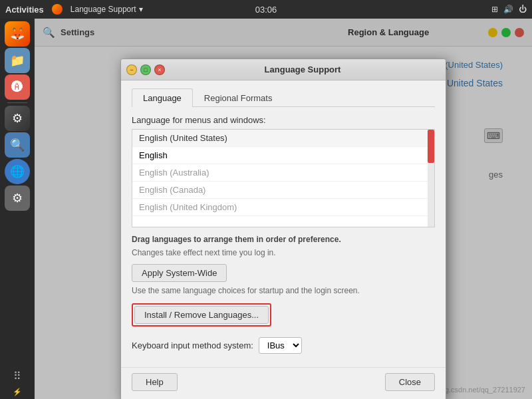  What do you see at coordinates (57, 9) in the screenshot?
I see `firefox-icon` at bounding box center [57, 9].